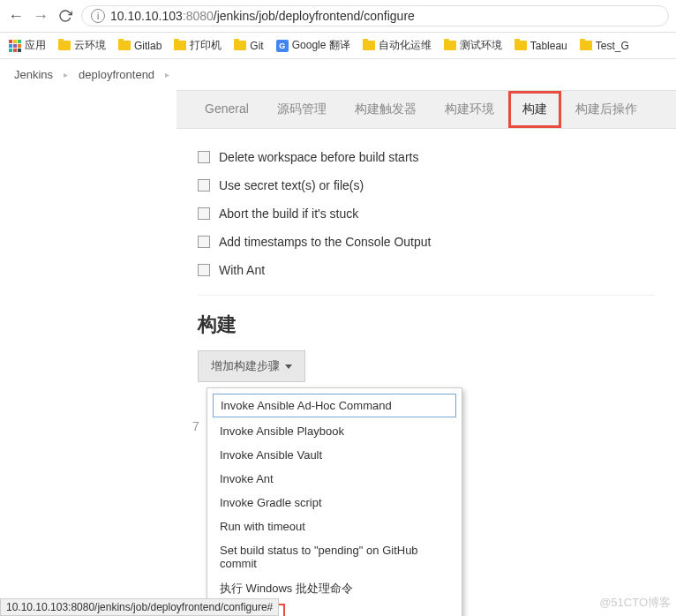  What do you see at coordinates (198, 16) in the screenshot?
I see `url-port: :8080` at bounding box center [198, 16].